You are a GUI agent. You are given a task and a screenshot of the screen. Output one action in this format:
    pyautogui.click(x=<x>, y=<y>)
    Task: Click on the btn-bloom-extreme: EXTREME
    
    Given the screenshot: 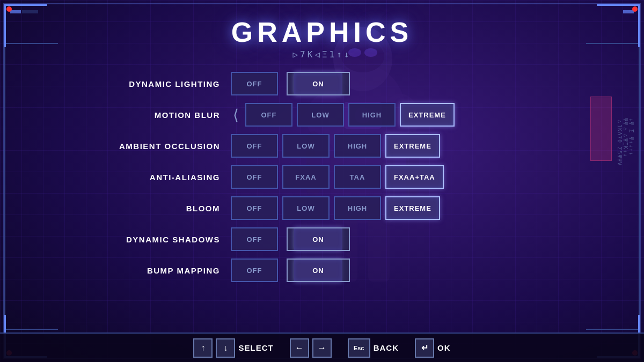 What is the action you would take?
    pyautogui.click(x=413, y=208)
    